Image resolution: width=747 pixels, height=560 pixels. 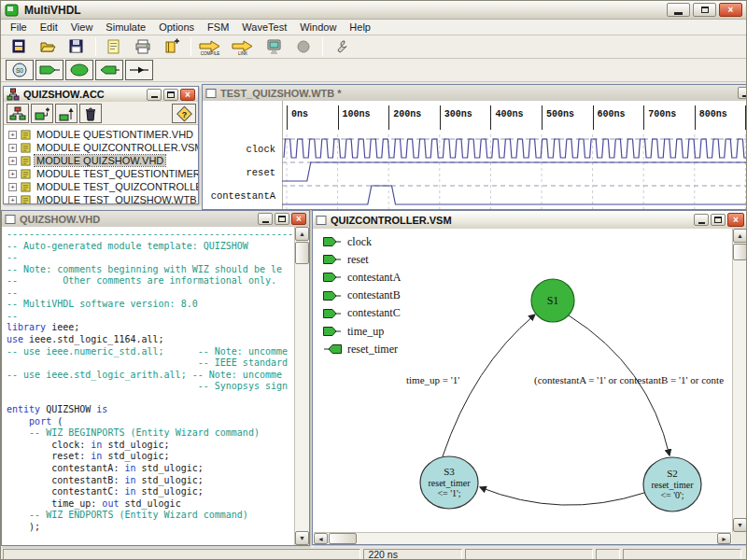 What do you see at coordinates (101, 94) in the screenshot?
I see `project-window-titlebar: QUIZSHOW.ACC ×` at bounding box center [101, 94].